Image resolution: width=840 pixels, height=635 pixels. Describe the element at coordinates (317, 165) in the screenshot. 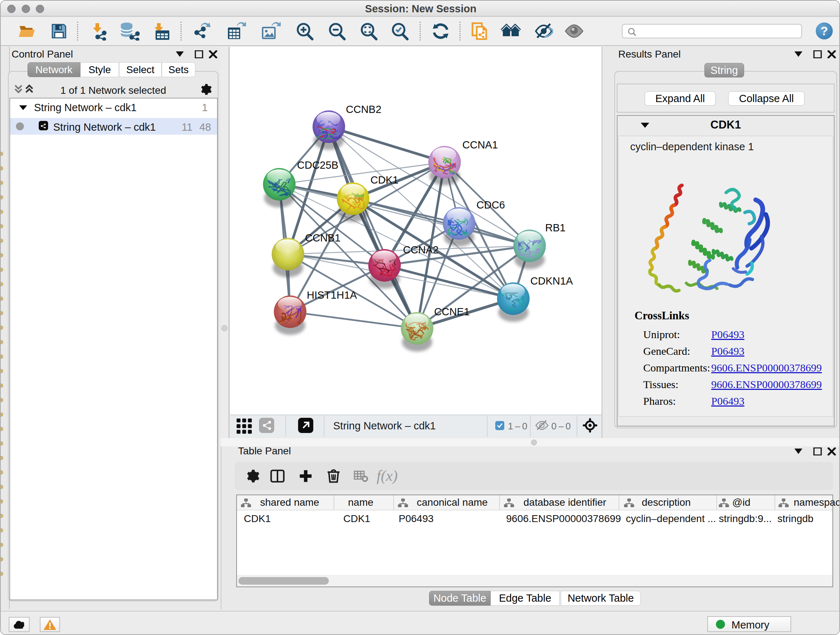

I see `svg-text: CDC25B` at that location.